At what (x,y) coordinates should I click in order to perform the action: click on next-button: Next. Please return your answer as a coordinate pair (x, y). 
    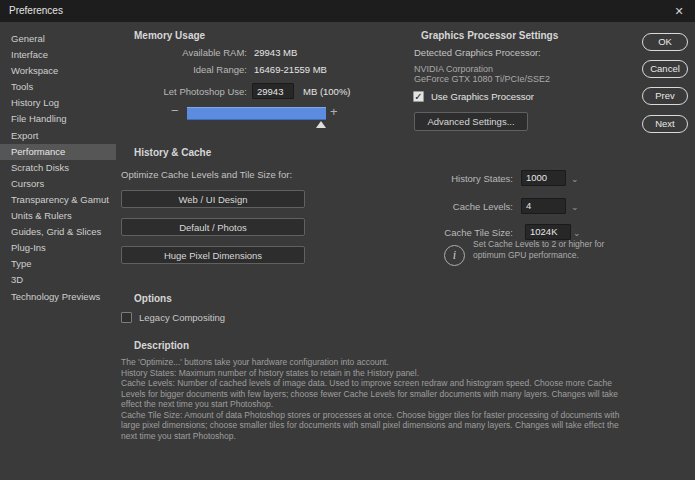
    Looking at the image, I should click on (665, 124).